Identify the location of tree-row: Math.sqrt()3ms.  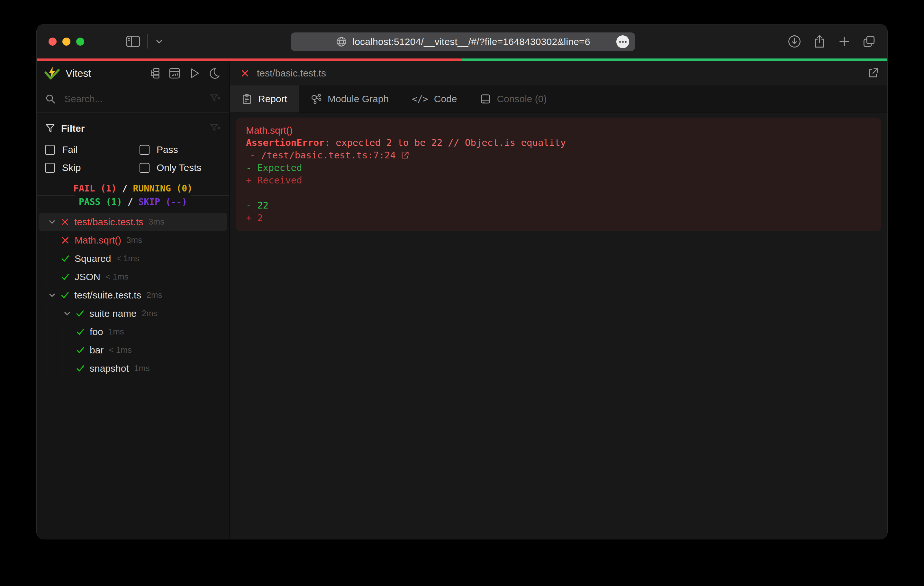
(133, 240).